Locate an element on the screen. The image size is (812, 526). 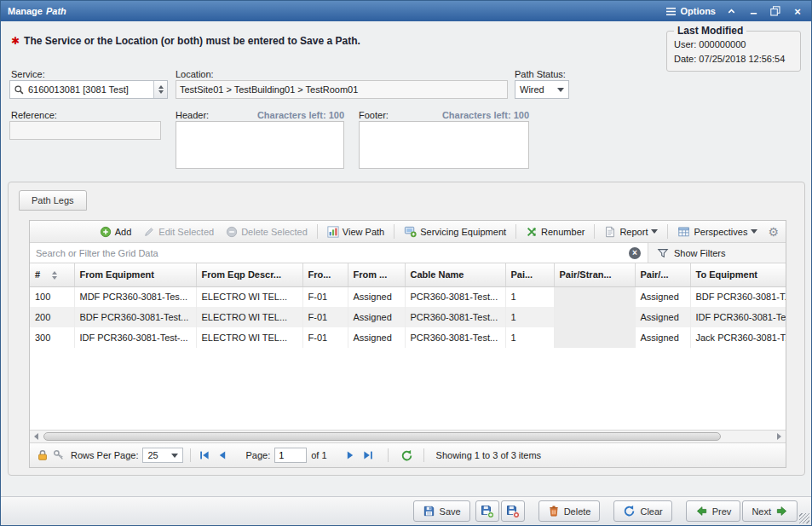
last-page-button is located at coordinates (368, 455).